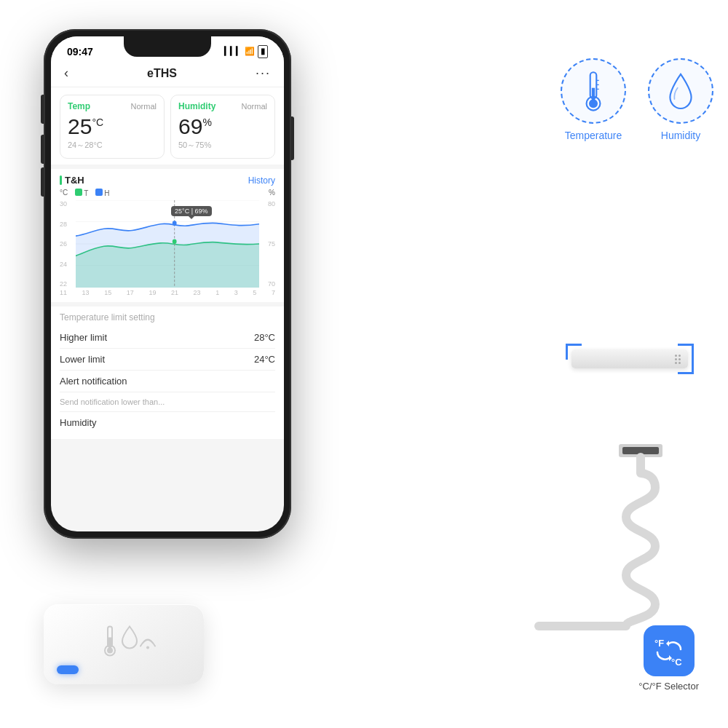 Image resolution: width=728 pixels, height=728 pixels. What do you see at coordinates (167, 244) in the screenshot?
I see `chart-svg` at bounding box center [167, 244].